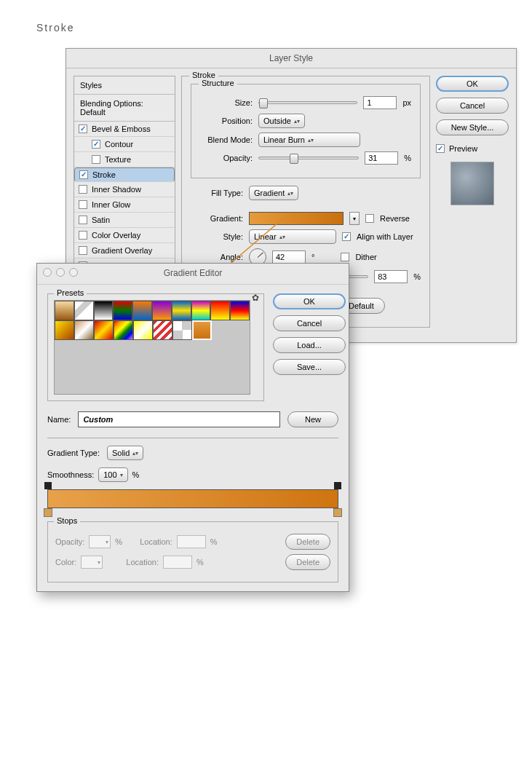 The width and height of the screenshot is (532, 766). What do you see at coordinates (346, 237) in the screenshot?
I see `align-checkbox` at bounding box center [346, 237].